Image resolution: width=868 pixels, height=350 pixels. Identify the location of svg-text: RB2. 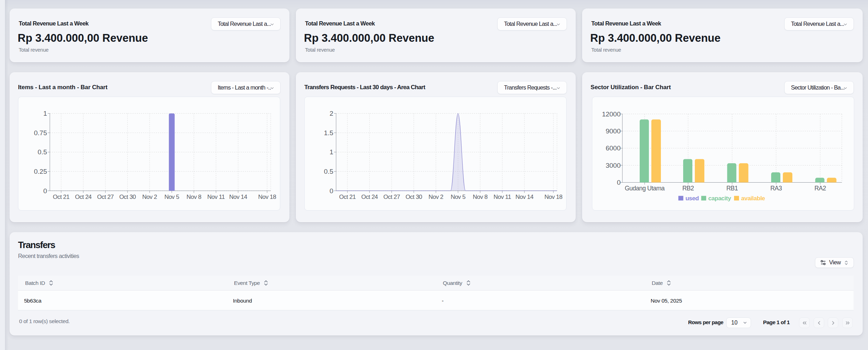
(688, 188).